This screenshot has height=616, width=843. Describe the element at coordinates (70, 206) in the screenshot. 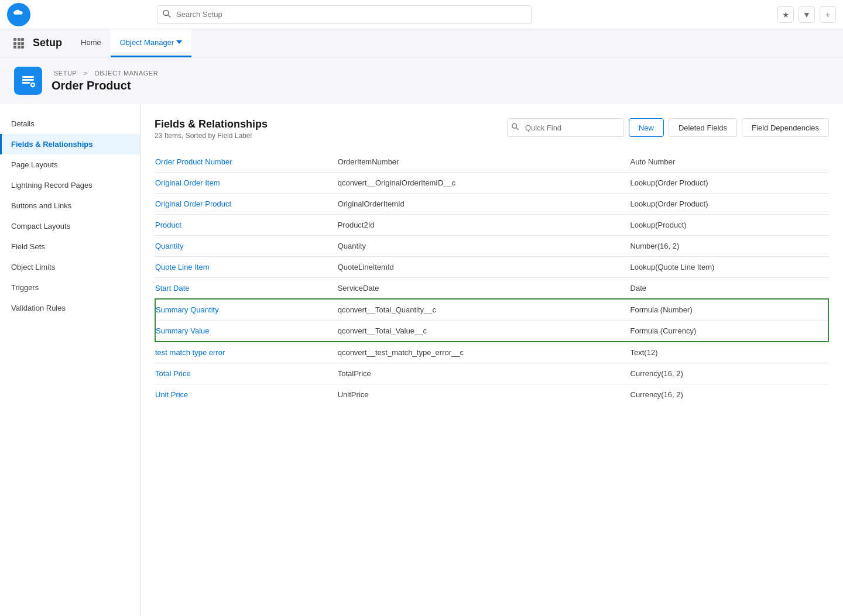

I see `sidebar-item-buttons-links: Buttons and Links` at that location.